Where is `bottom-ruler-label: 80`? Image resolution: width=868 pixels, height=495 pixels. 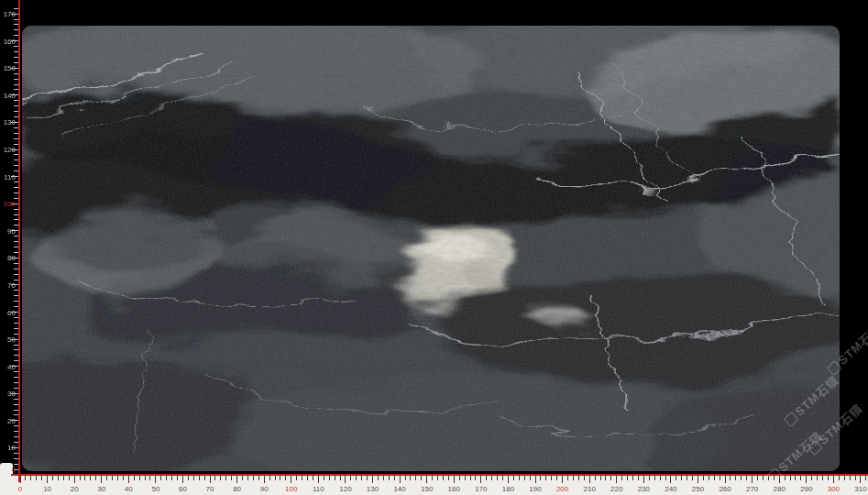 bottom-ruler-label: 80 is located at coordinates (237, 490).